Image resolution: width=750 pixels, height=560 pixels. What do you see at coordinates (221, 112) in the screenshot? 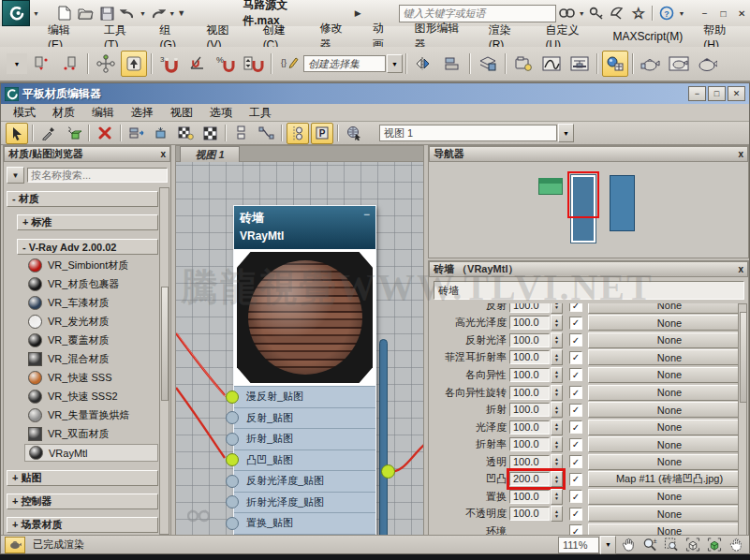
I see `slate-menu-options: 选项` at bounding box center [221, 112].